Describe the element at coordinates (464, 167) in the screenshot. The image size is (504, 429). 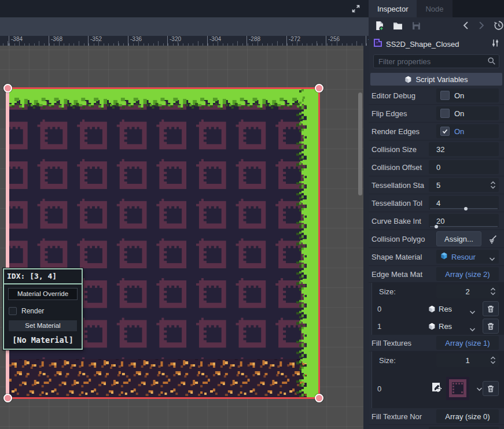
I see `collision-offset-field: 0` at that location.